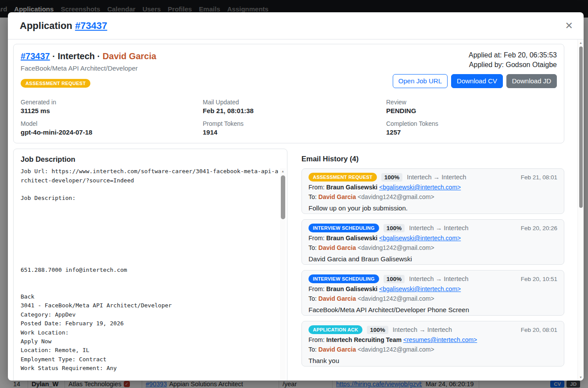  What do you see at coordinates (471, 110) in the screenshot?
I see `stat-value: PENDING` at bounding box center [471, 110].